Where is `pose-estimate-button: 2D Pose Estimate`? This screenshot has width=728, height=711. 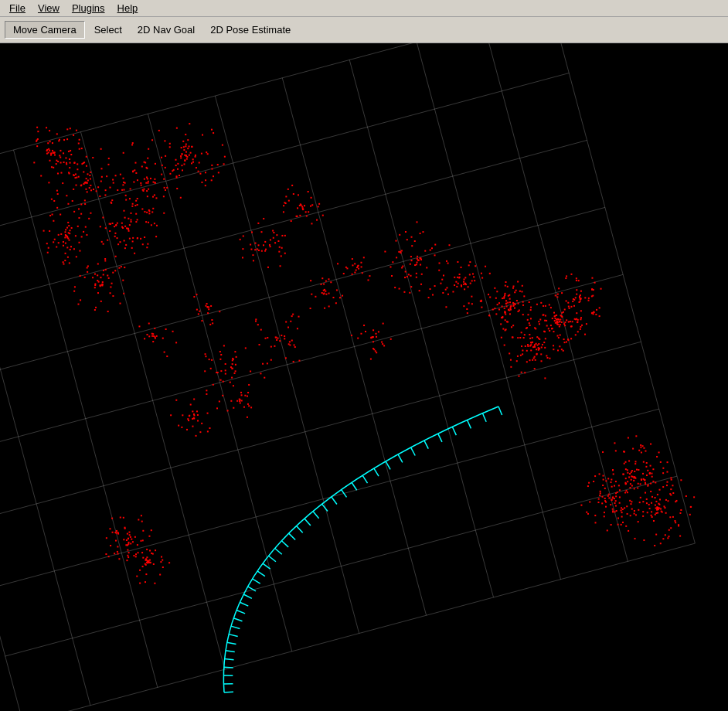 pose-estimate-button: 2D Pose Estimate is located at coordinates (250, 29).